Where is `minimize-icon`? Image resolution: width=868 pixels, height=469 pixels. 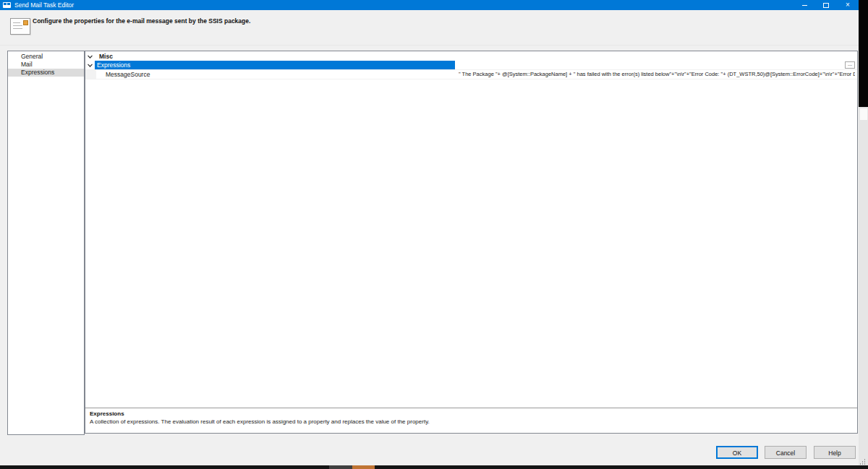 minimize-icon is located at coordinates (804, 6).